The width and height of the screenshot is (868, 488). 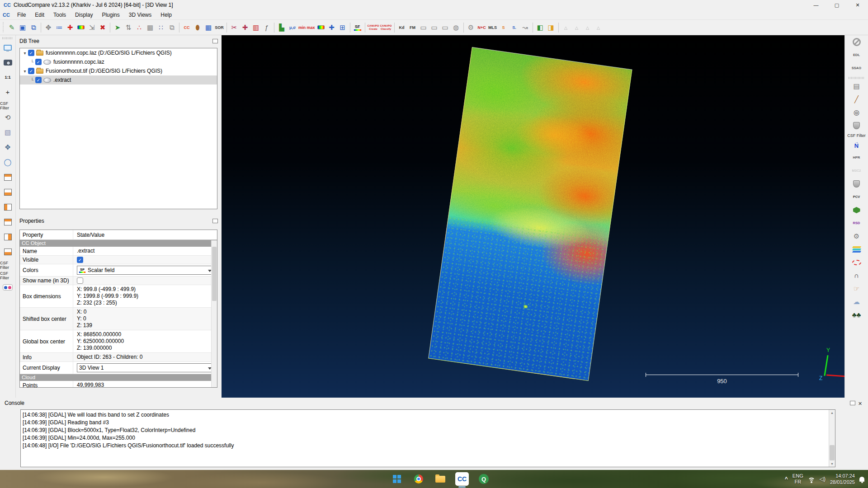 What do you see at coordinates (857, 263) in the screenshot?
I see `cross-section-button` at bounding box center [857, 263].